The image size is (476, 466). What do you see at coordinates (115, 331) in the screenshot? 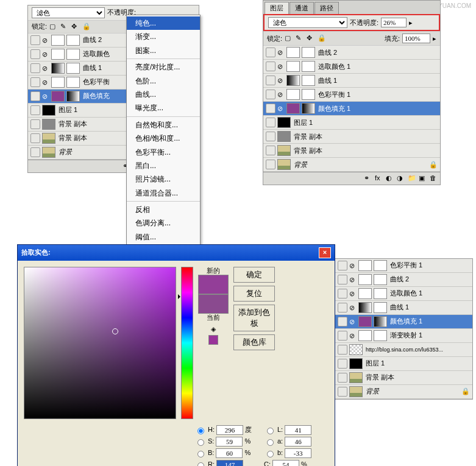
I see `sv-cursor` at bounding box center [115, 331].